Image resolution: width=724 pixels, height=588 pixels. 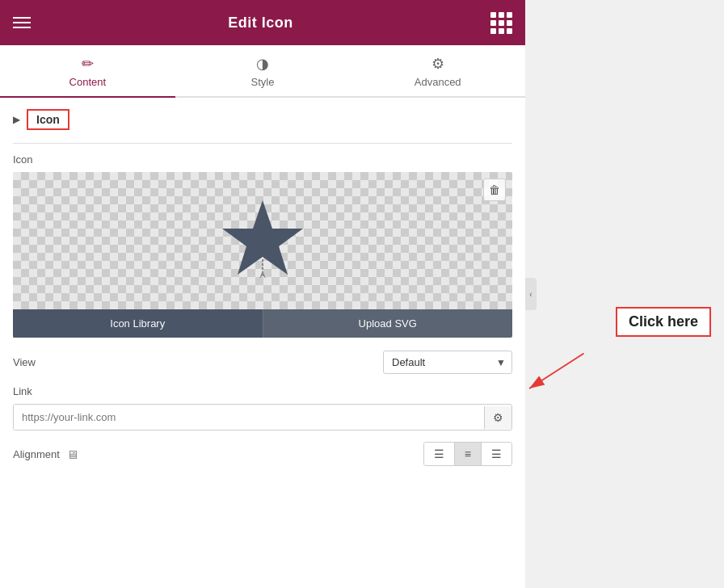 I want to click on link-input, so click(x=249, y=417).